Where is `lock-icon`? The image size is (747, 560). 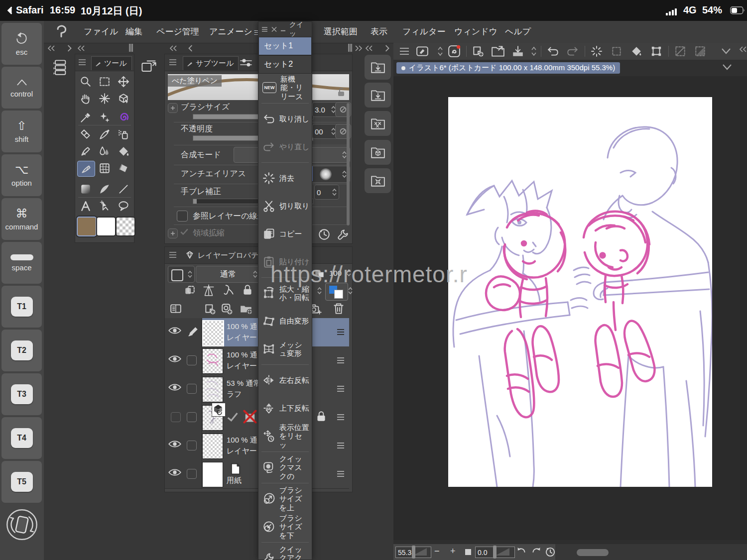
lock-icon is located at coordinates (248, 290).